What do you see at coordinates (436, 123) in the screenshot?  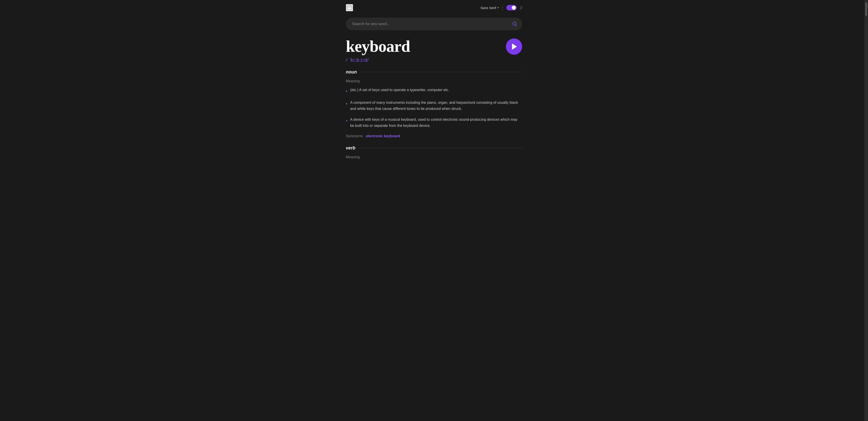 I see `definition-text: A device with keys of a musical keyboard…` at bounding box center [436, 123].